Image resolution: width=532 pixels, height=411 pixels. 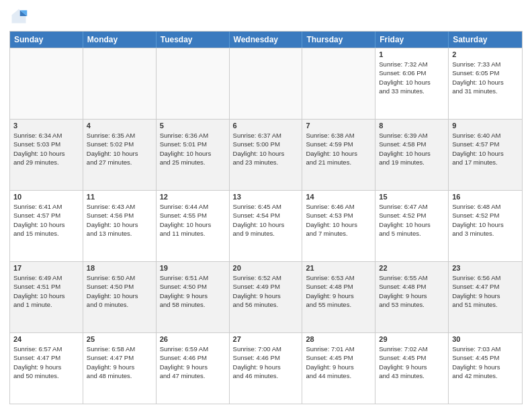 I want to click on logo, so click(x=20, y=16).